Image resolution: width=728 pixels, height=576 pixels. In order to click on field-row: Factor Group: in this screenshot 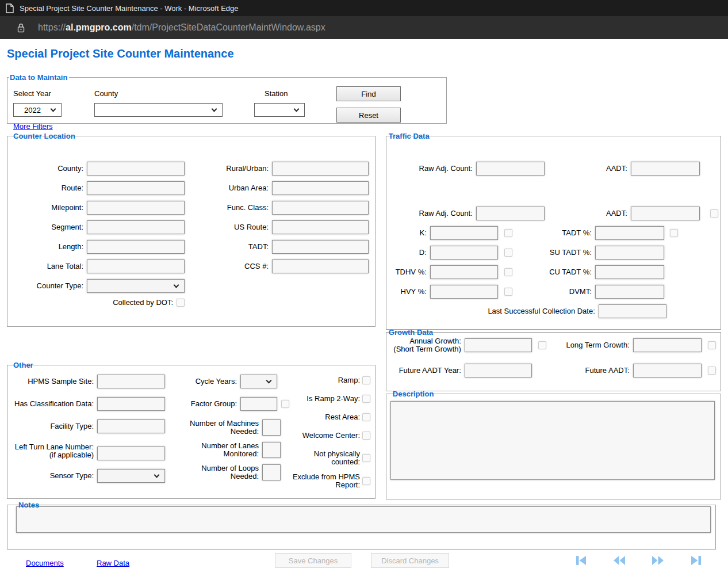, I will do `click(224, 404)`.